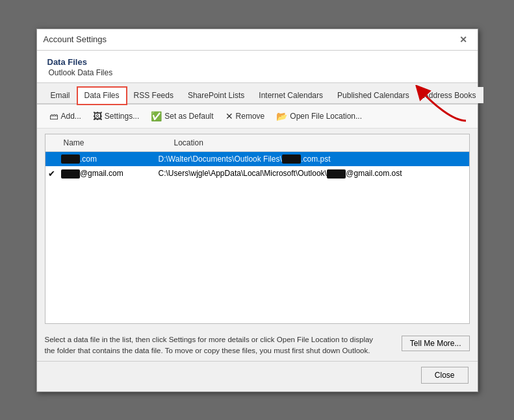  Describe the element at coordinates (257, 93) in the screenshot. I see `tabs-bar: Email Data Files RSS Feeds SharePoint Li…` at that location.